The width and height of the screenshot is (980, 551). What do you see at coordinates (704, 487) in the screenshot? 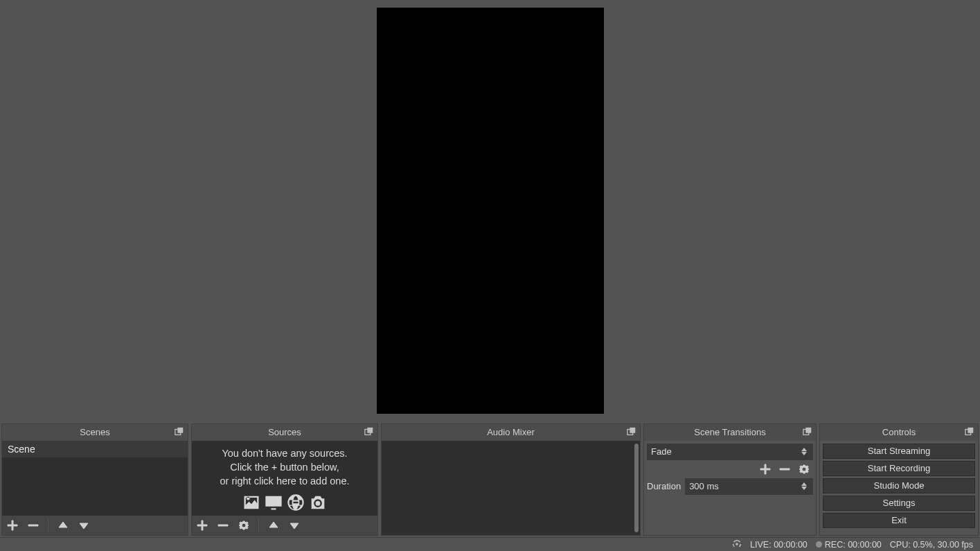
I see `duration-value: 300 ms` at bounding box center [704, 487].